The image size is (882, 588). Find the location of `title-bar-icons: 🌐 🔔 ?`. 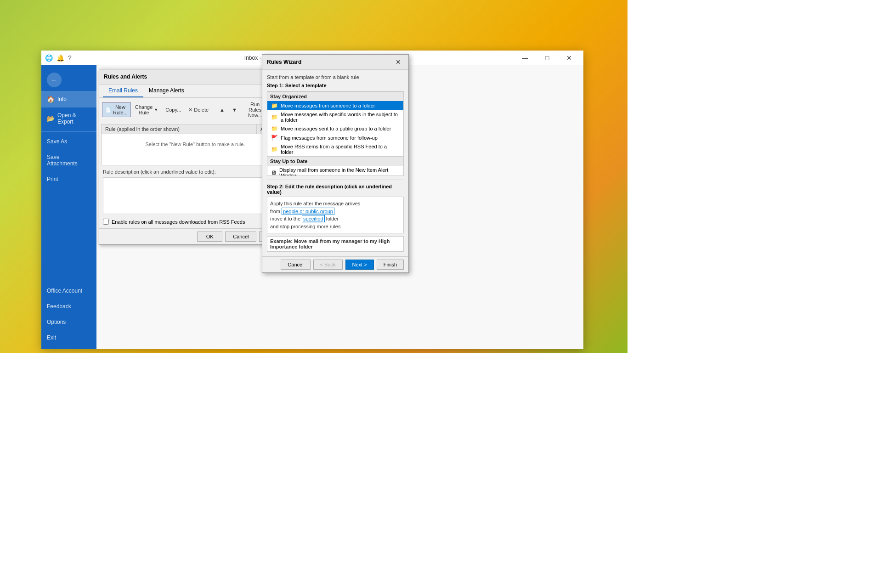

title-bar-icons: 🌐 🔔 ? is located at coordinates (58, 58).